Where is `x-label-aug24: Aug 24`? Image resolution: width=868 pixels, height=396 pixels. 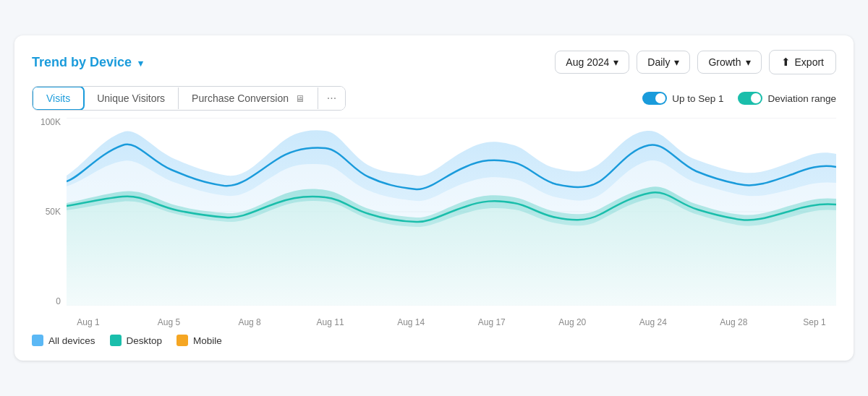 x-label-aug24: Aug 24 is located at coordinates (653, 322).